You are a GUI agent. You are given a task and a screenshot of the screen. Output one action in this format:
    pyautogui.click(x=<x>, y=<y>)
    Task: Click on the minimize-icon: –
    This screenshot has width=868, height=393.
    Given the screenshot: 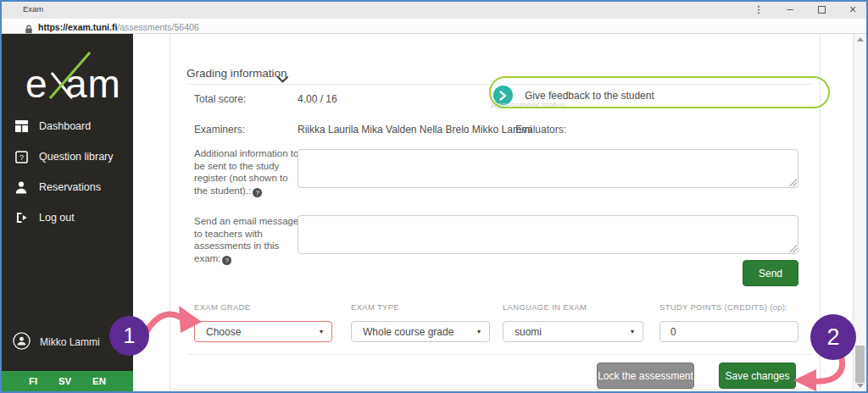 What is the action you would take?
    pyautogui.click(x=790, y=9)
    